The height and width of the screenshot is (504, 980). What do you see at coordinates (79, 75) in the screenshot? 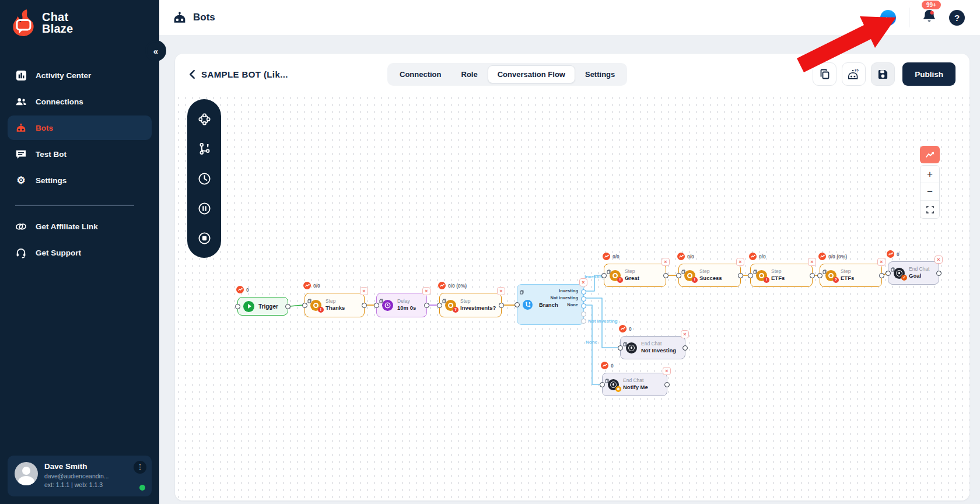
I see `sidebar-item-activity-center: Activity Center` at bounding box center [79, 75].